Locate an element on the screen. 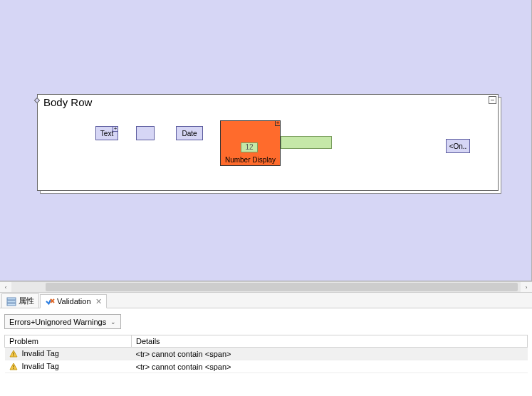  column-header-problem: Problem is located at coordinates (68, 342).